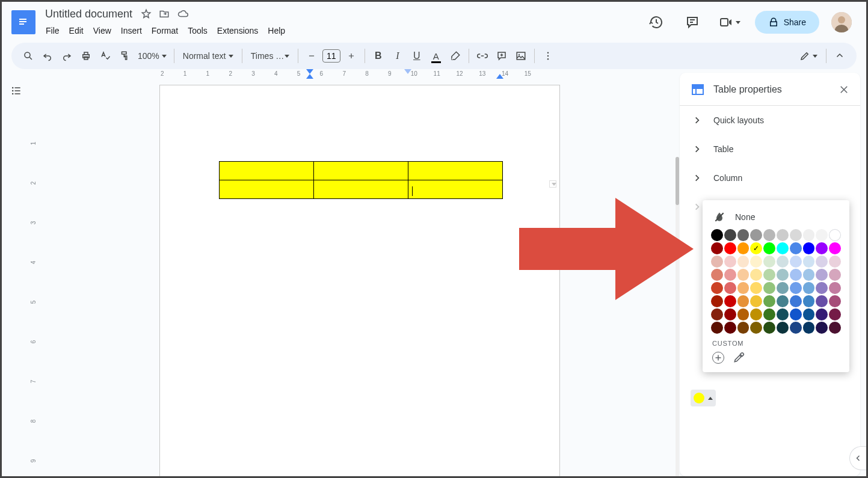 The image size is (868, 478). I want to click on menu-view: View, so click(102, 31).